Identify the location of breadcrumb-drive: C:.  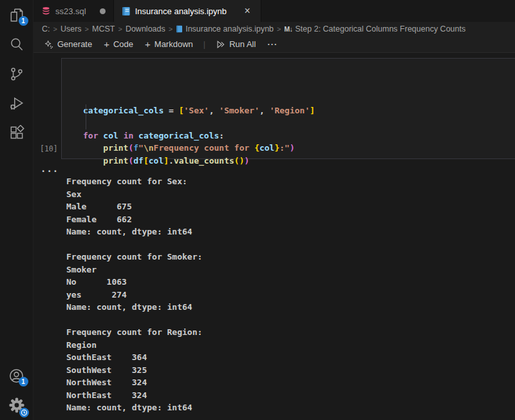
(46, 29).